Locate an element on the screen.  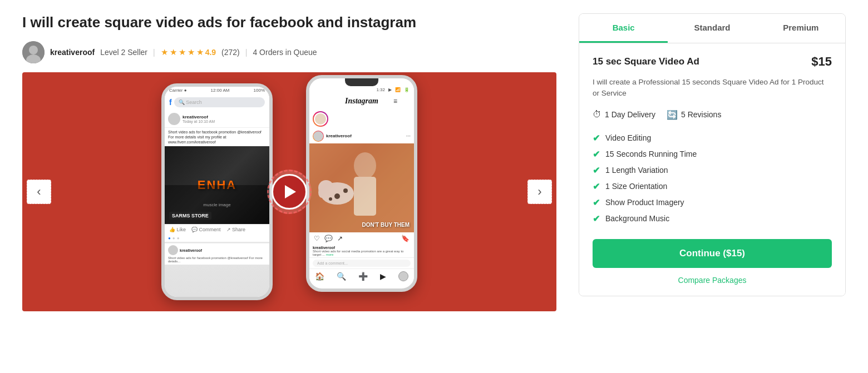
ig-actions: ♡ 💬 ↗ 🔖 is located at coordinates (362, 238).